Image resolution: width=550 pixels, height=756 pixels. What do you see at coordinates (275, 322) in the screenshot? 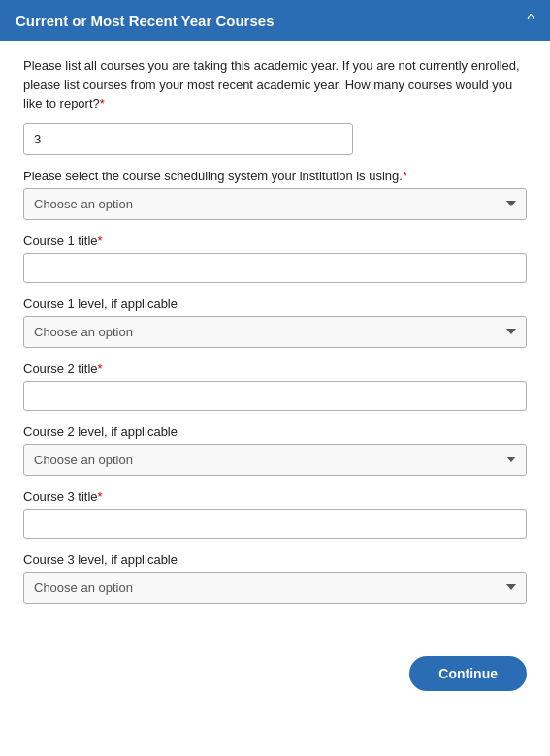
I see `course1-level-group: Course 1 level, if applicable Choose an …` at bounding box center [275, 322].